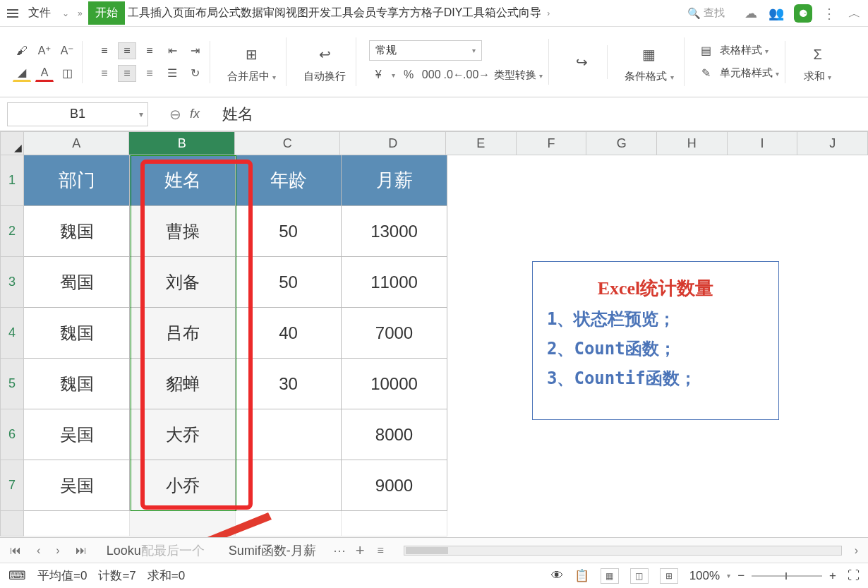 The image size is (868, 588). What do you see at coordinates (706, 73) in the screenshot?
I see `cell-style-icon: ✎` at bounding box center [706, 73].